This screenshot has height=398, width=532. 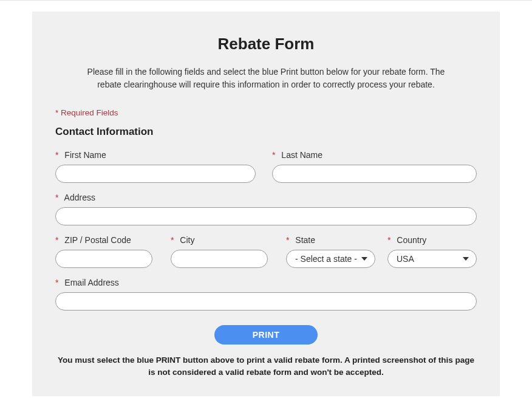 I want to click on page-title: Rebate Form, so click(x=266, y=44).